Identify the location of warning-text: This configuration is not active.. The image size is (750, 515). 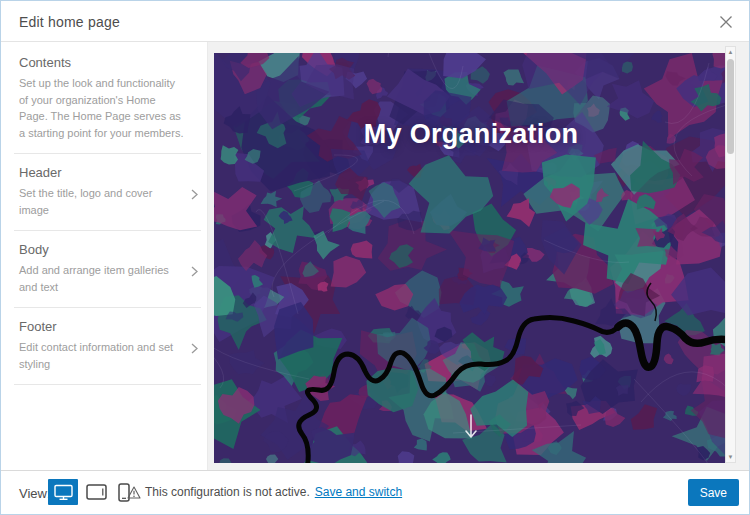
(228, 492).